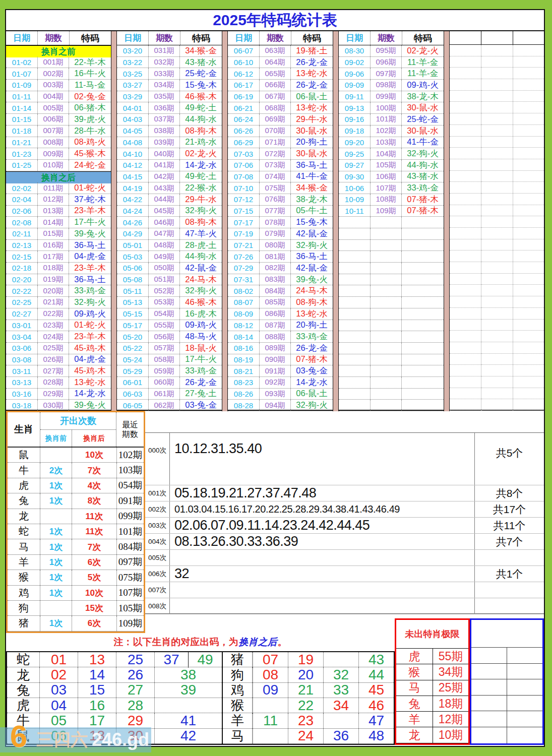 The width and height of the screenshot is (552, 756). I want to click on draw-period: 047期, so click(164, 234).